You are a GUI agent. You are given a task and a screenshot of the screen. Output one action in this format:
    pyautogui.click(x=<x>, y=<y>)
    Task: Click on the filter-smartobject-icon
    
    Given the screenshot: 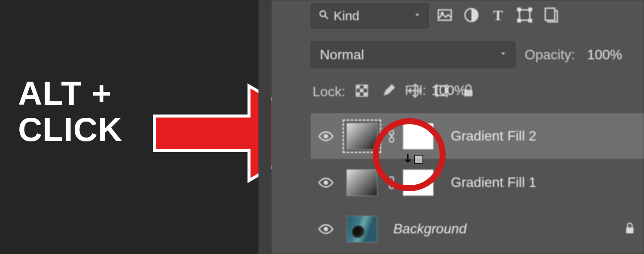 What is the action you would take?
    pyautogui.click(x=551, y=16)
    